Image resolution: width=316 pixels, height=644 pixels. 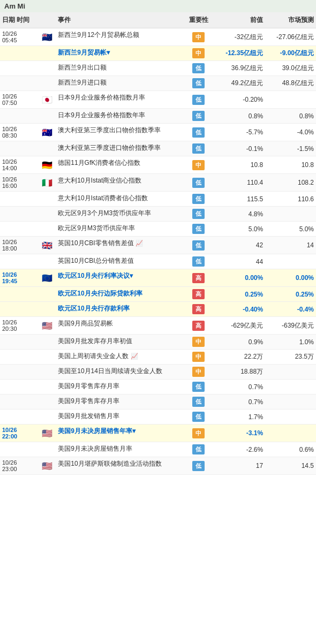 What do you see at coordinates (119, 20) in the screenshot?
I see `col-event: 事件` at bounding box center [119, 20].